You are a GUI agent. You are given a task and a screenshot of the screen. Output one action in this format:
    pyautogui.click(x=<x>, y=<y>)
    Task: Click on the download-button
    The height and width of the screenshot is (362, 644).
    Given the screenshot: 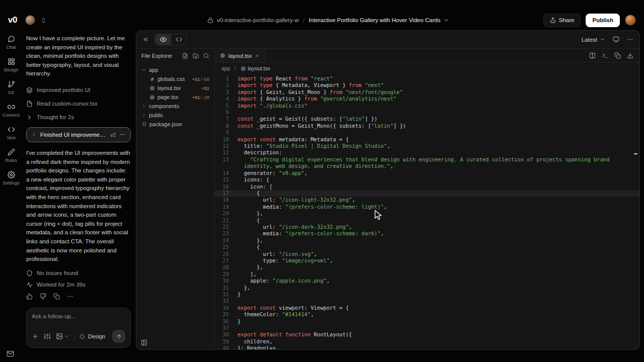 What is the action you would take?
    pyautogui.click(x=630, y=55)
    